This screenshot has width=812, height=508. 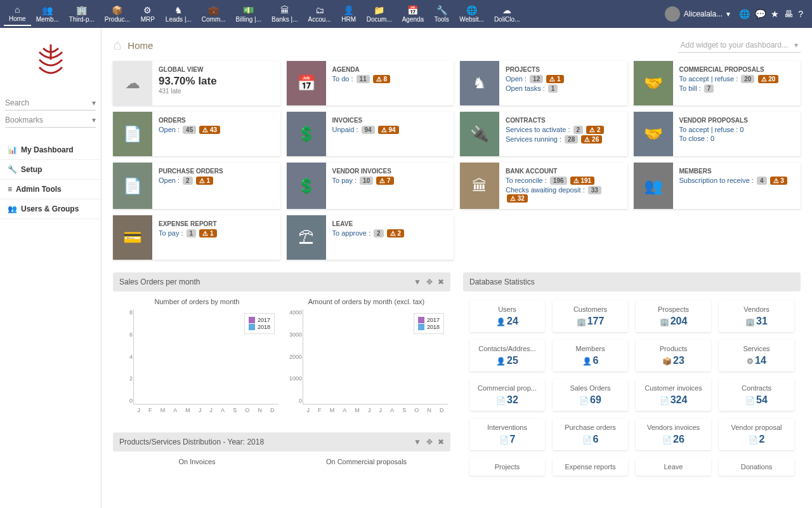 I want to click on stat-customers: Customers🏢177, so click(x=590, y=316).